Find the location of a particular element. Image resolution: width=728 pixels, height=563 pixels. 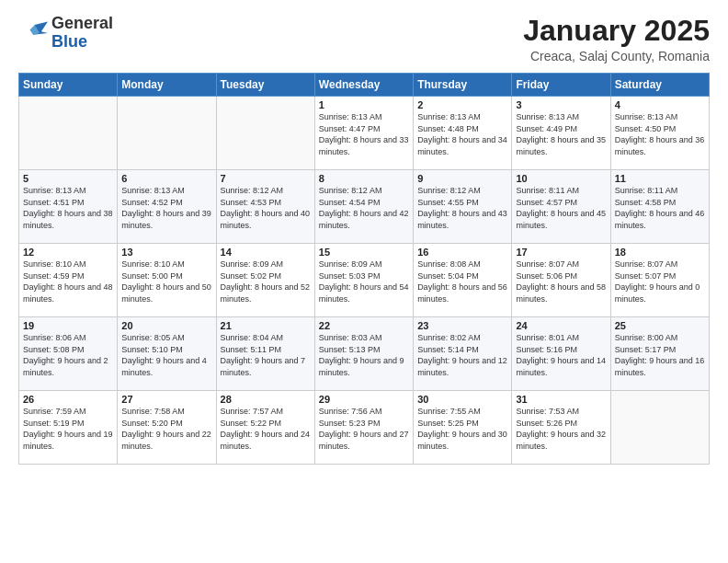

day-number: 6 is located at coordinates (166, 178).